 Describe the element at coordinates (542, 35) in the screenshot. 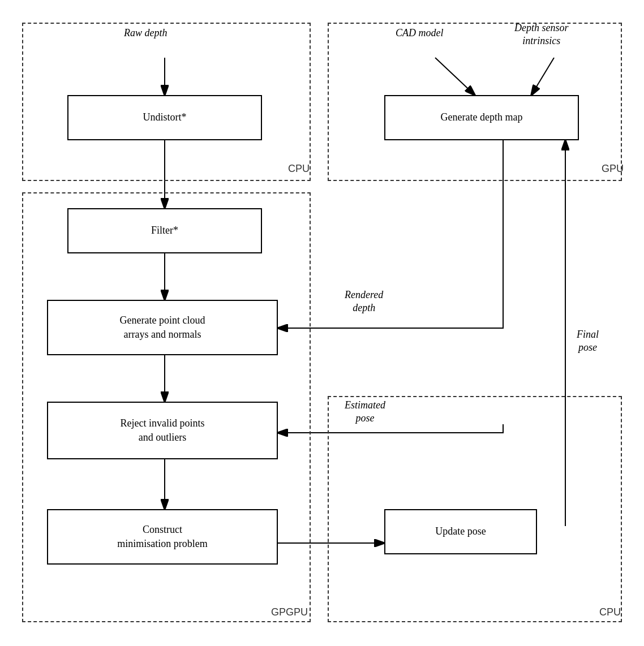

I see `label-depth-sensor: Depth sensor intrinsics` at that location.